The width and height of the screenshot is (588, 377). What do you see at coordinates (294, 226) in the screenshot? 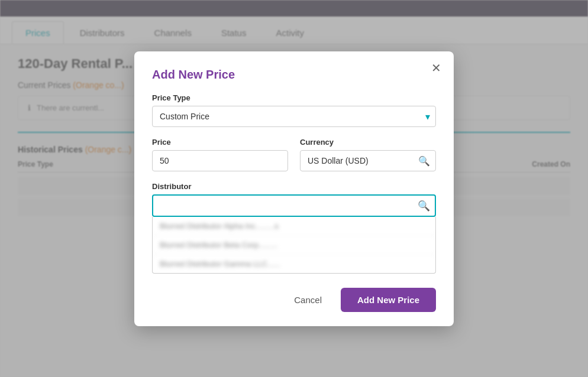
I see `dropdown-item: Blurred Distributor Alpha Inc.........s` at bounding box center [294, 226].